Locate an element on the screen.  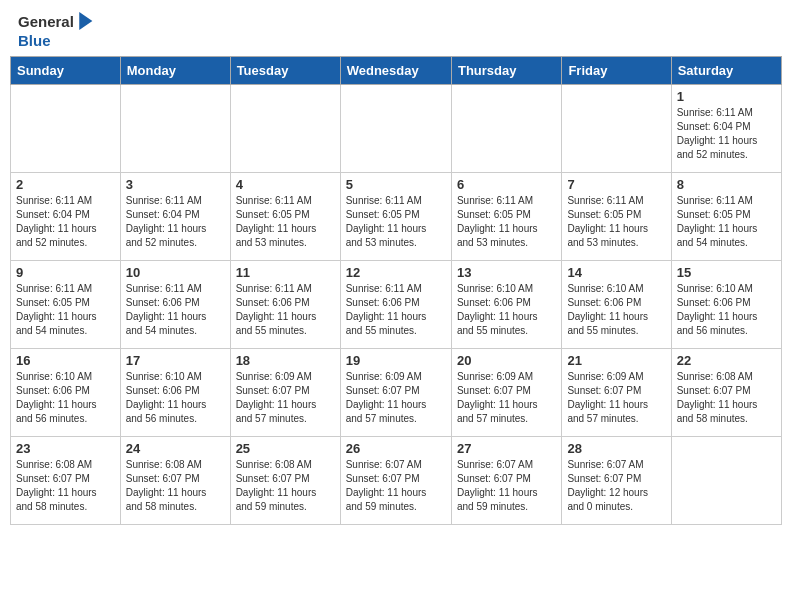
page-header: General Blue is located at coordinates (396, 28).